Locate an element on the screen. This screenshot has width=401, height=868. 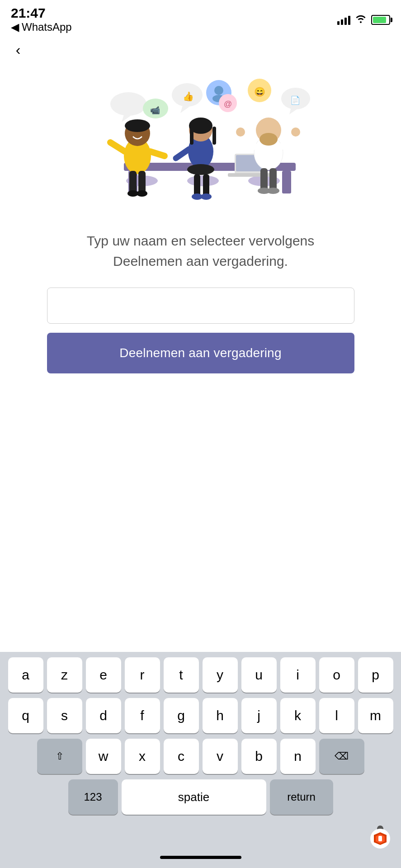
key-v: v is located at coordinates (220, 756).